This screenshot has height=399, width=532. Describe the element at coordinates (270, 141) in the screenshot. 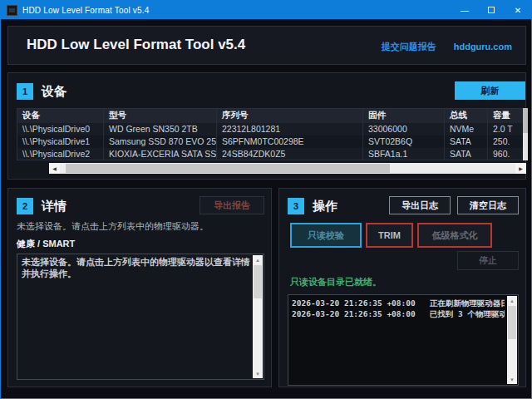

I see `table-row: \\.\PhysicalDrive1 Samsung SSD 870 EVO 2…` at that location.